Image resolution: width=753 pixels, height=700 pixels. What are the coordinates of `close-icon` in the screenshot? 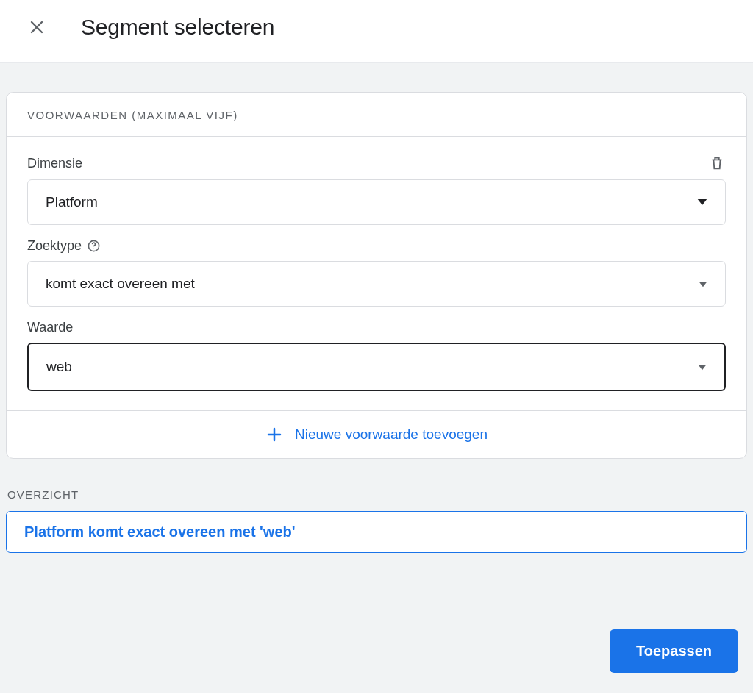 It's located at (37, 27).